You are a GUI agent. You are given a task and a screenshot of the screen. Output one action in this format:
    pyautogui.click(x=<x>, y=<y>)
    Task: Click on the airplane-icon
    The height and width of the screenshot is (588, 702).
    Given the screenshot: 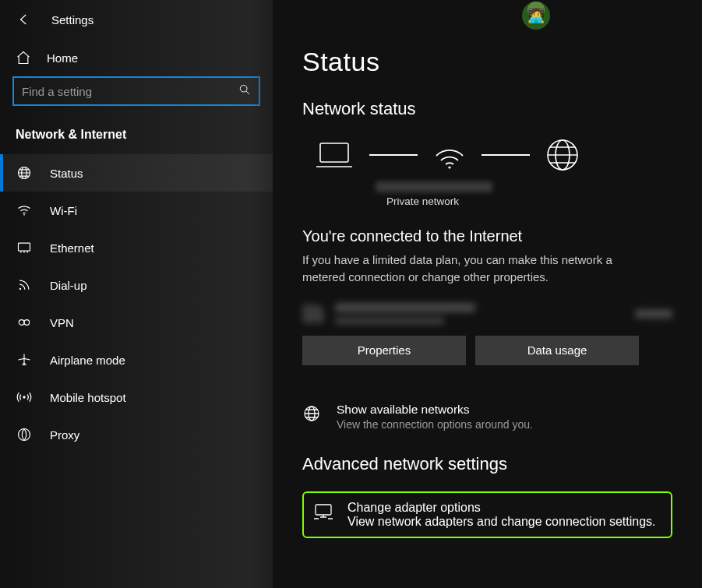 What is the action you would take?
    pyautogui.click(x=24, y=360)
    